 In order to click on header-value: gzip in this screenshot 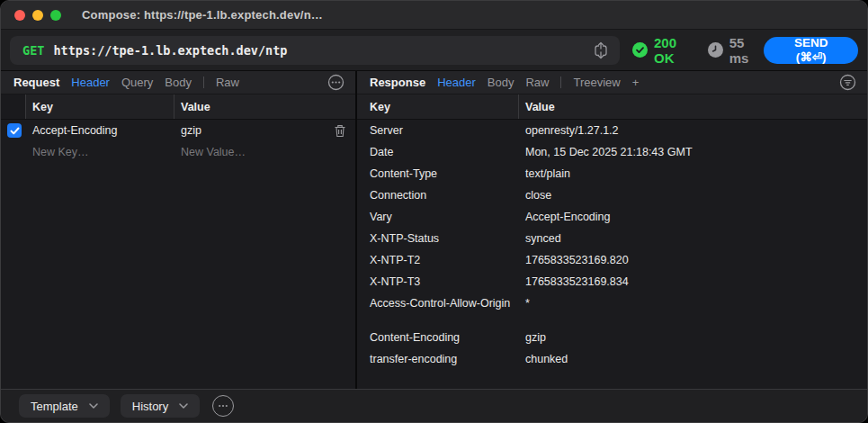, I will do `click(250, 130)`.